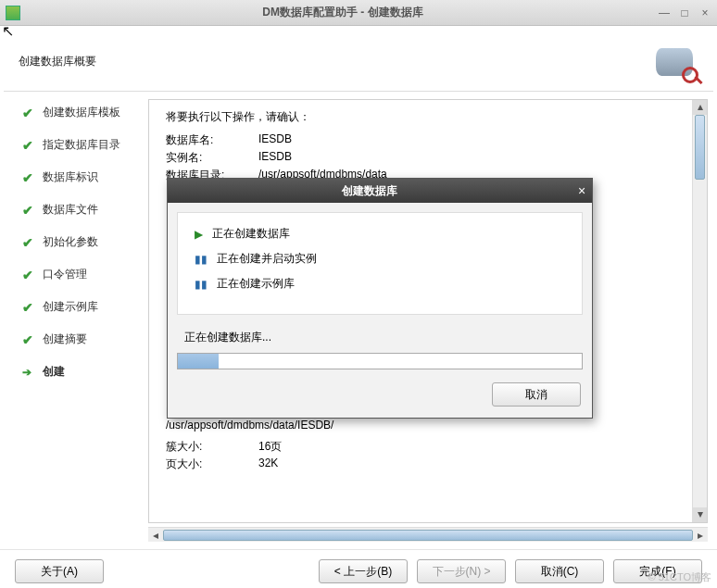  I want to click on progress-status: 正在创建数据库..., so click(380, 337).